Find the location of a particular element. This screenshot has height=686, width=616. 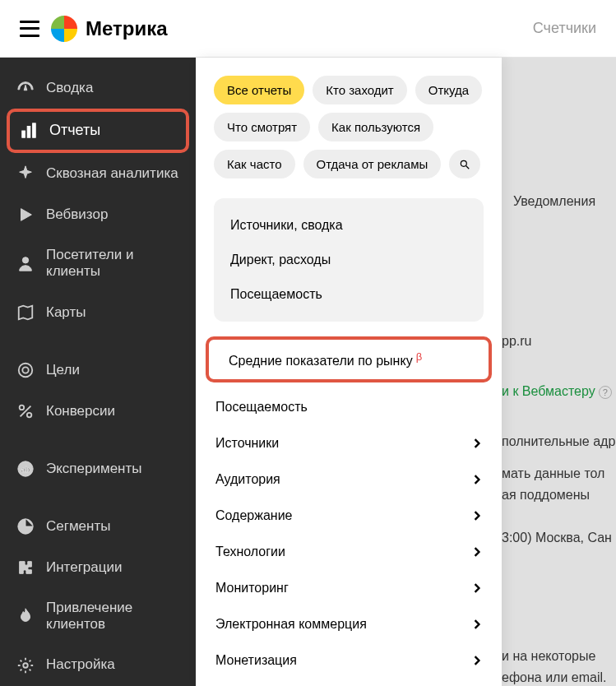

sidebar-item-label: Конверсии is located at coordinates (81, 411).